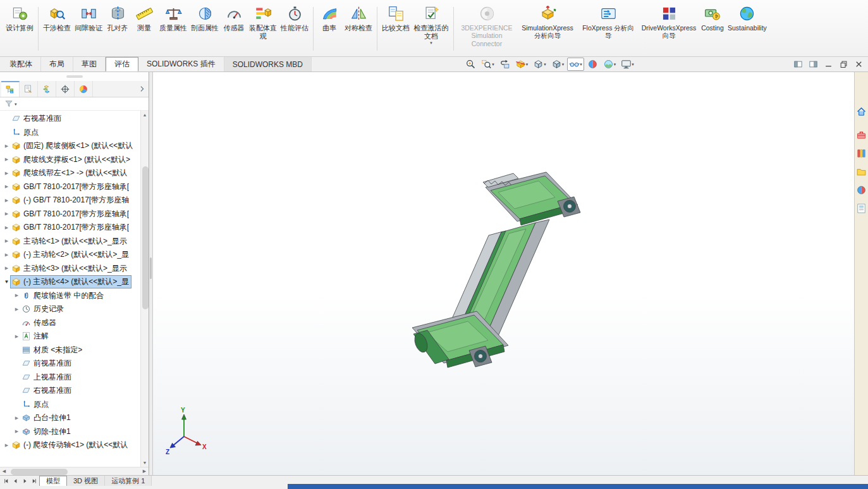 The width and height of the screenshot is (868, 489). I want to click on tree-item-content: 爬坡线支撑板<1> (默认<<默认>, so click(71, 159).